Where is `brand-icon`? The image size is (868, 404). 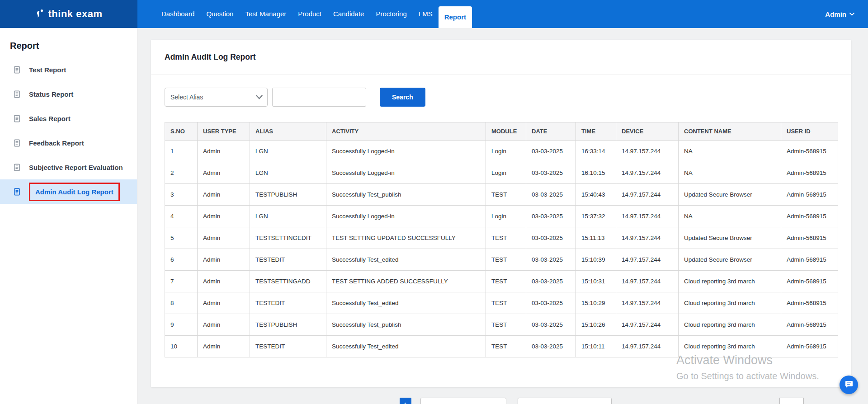 brand-icon is located at coordinates (40, 14).